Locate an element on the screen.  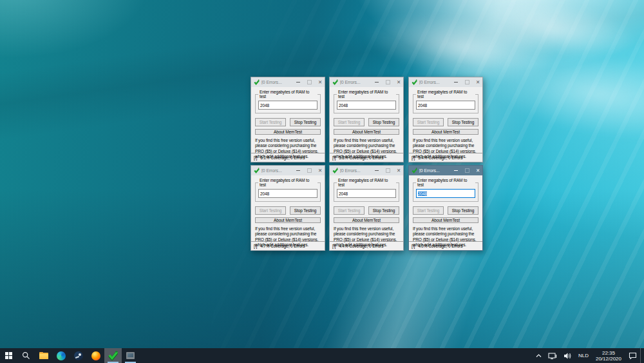
volume-button is located at coordinates (568, 356).